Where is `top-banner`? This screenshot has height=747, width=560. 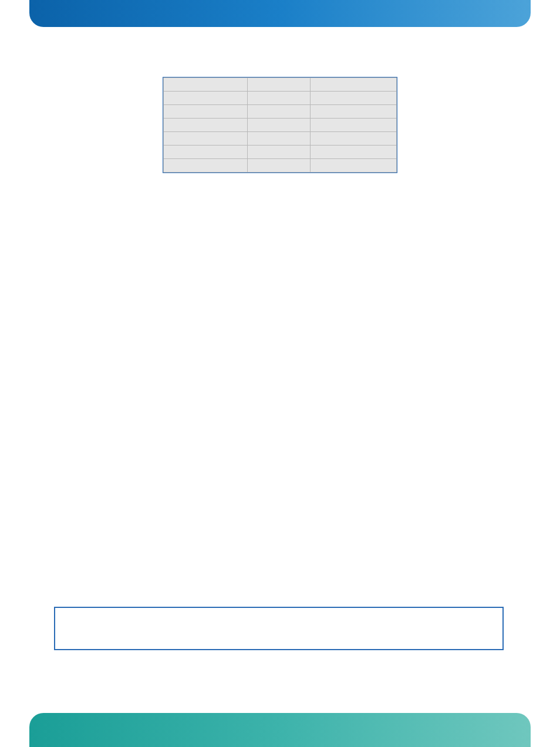 top-banner is located at coordinates (280, 13).